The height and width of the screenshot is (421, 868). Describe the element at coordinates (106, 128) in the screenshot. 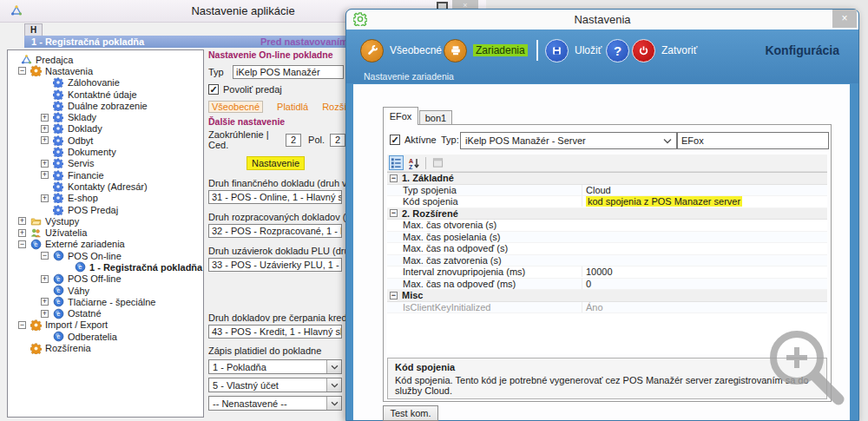

I see `tree-item: +Doklady` at that location.